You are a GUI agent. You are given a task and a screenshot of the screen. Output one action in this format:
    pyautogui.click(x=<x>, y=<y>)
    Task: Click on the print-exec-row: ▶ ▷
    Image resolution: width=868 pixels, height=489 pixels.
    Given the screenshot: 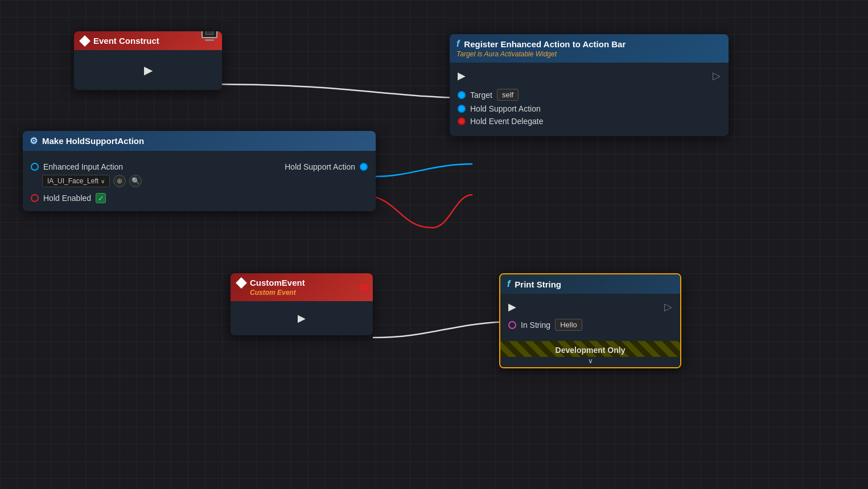 What is the action you would take?
    pyautogui.click(x=590, y=307)
    